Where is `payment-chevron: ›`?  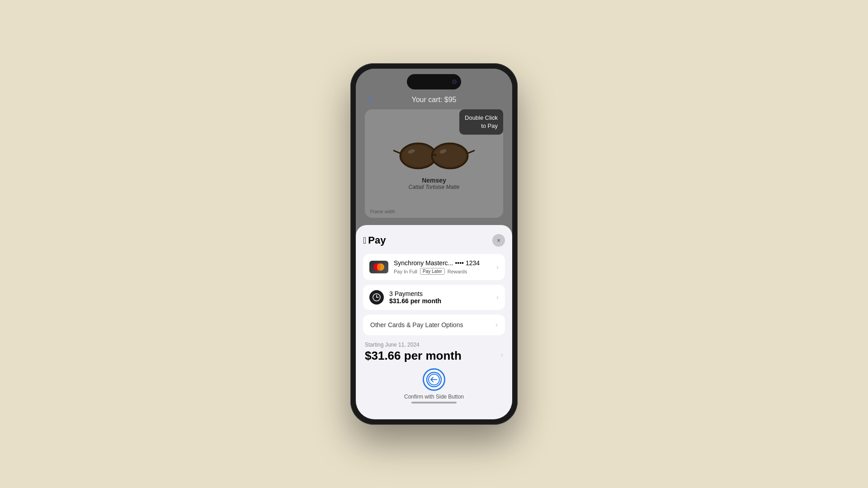 payment-chevron: › is located at coordinates (497, 297).